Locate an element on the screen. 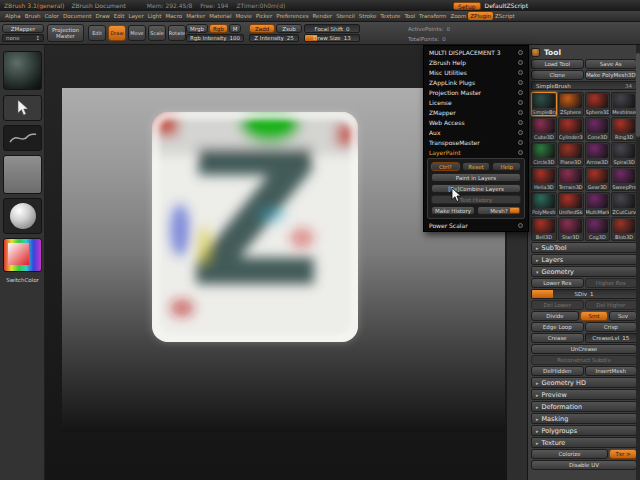 This screenshot has height=480, width=640. tool-thumbnail: MeshInsert is located at coordinates (624, 104).